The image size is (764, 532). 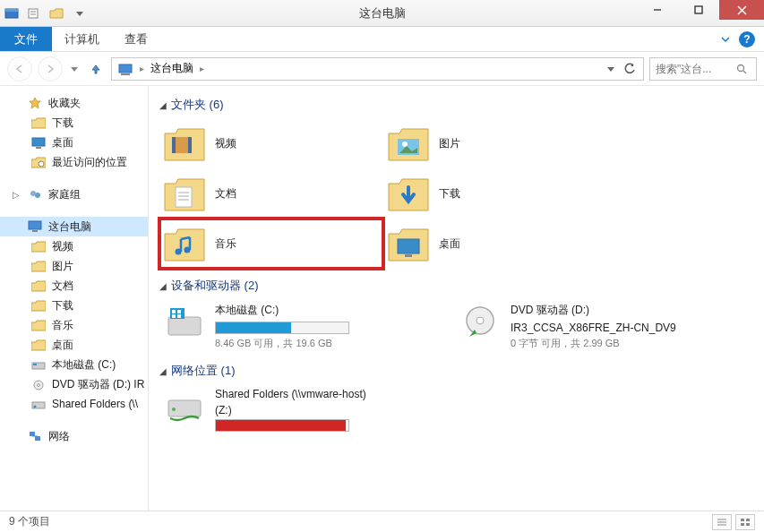 I want to click on sidebar-item-dvd: DVD 驱动器 (D:) IR, so click(x=73, y=384).